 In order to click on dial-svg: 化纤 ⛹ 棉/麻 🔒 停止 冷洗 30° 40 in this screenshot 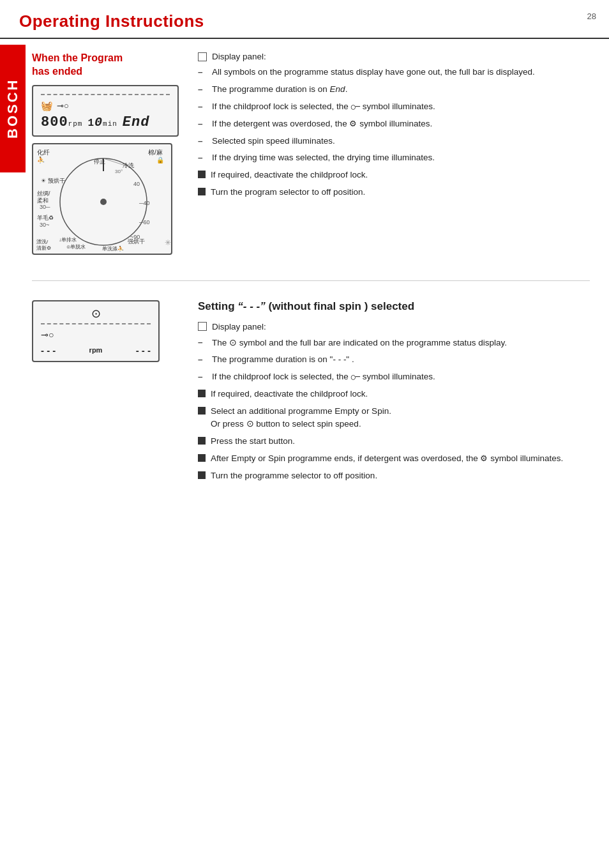, I will do `click(103, 199)`.